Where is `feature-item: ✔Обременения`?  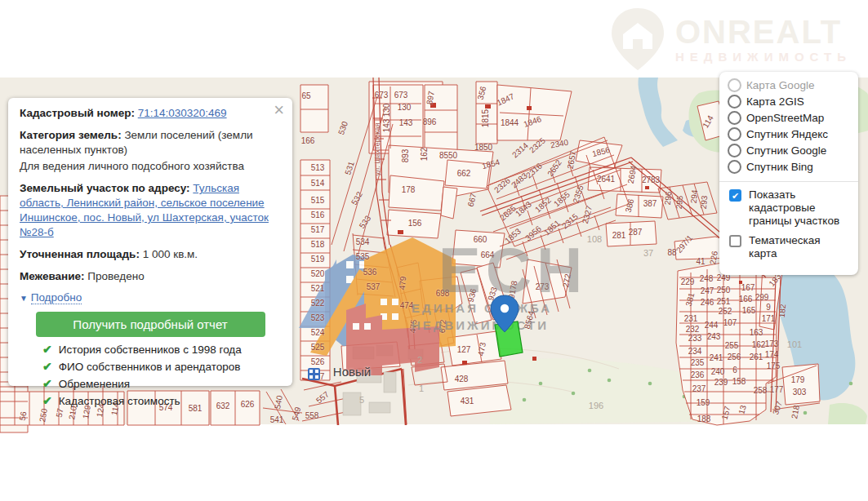
feature-item: ✔Обременения is located at coordinates (162, 384).